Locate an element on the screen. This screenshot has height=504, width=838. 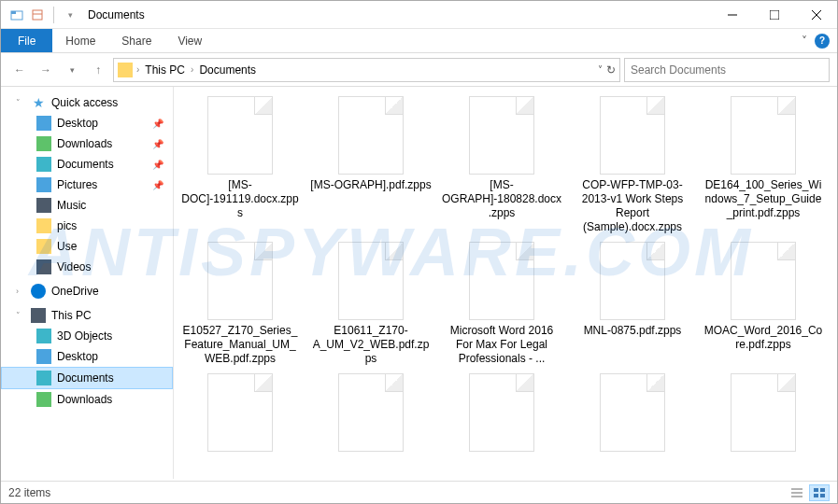
sidebar-label: Quick access is located at coordinates (84, 103).